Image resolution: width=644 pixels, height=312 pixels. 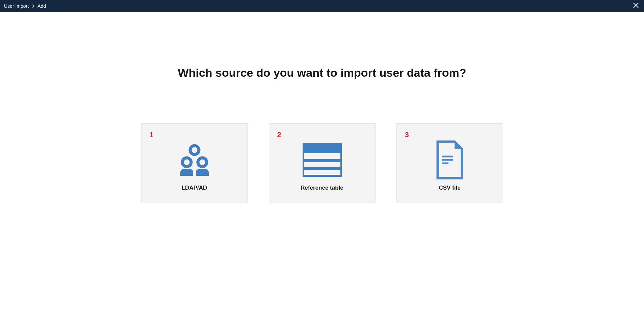 What do you see at coordinates (16, 6) in the screenshot?
I see `breadcrumb-parent: User Import` at bounding box center [16, 6].